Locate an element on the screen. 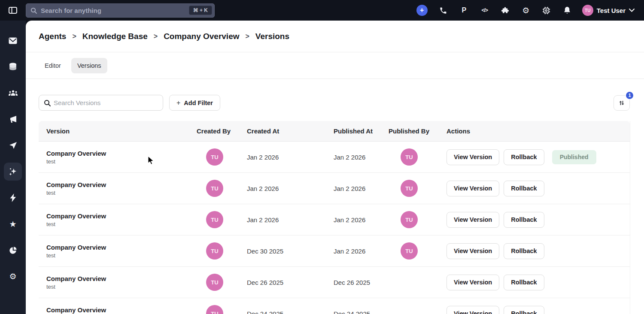 Image resolution: width=644 pixels, height=314 pixels. create-new-button: + is located at coordinates (422, 10).